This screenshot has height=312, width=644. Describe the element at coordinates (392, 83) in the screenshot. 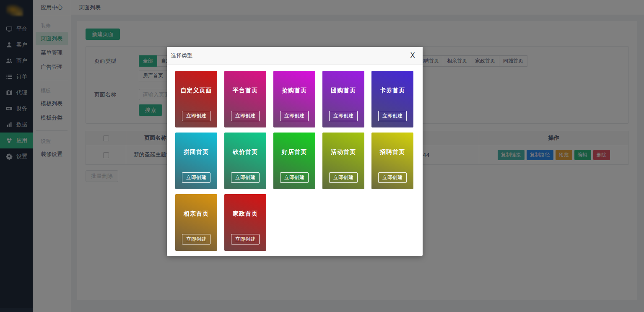

I see `type-card-title: 卡券首页` at that location.